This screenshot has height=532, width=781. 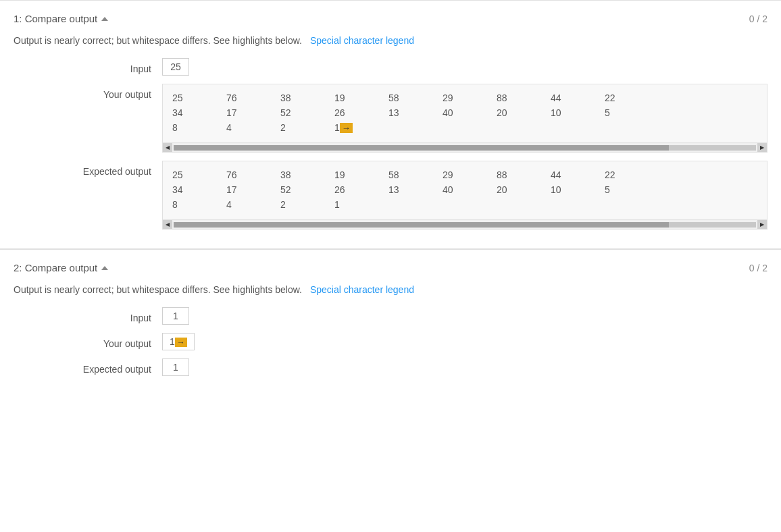 What do you see at coordinates (55, 267) in the screenshot?
I see `section-2-title-text: 2: Compare output` at bounding box center [55, 267].